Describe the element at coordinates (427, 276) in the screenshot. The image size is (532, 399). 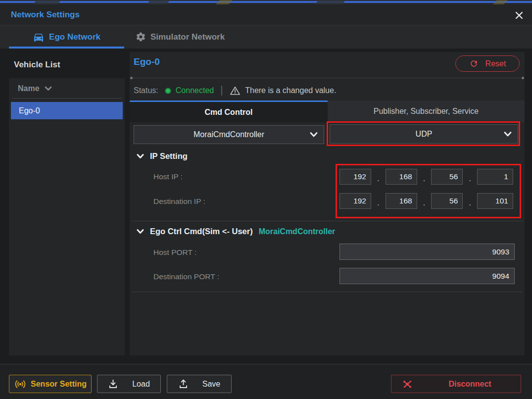
I see `destination-port-input` at that location.